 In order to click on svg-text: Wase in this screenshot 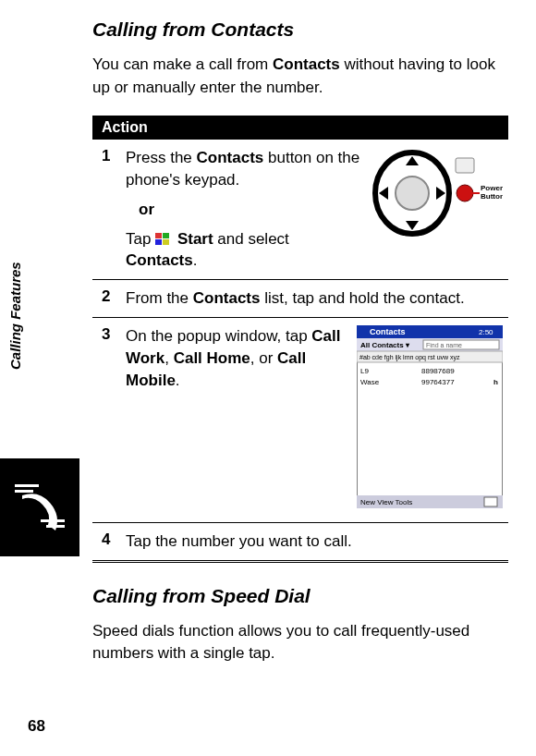, I will do `click(370, 383)`.